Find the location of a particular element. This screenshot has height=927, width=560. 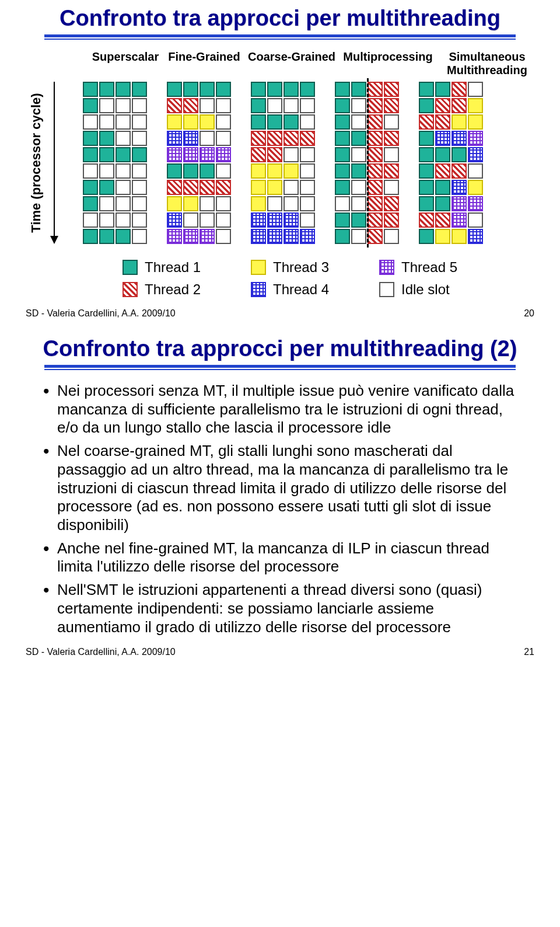

swatch-idle-icon is located at coordinates (387, 290).